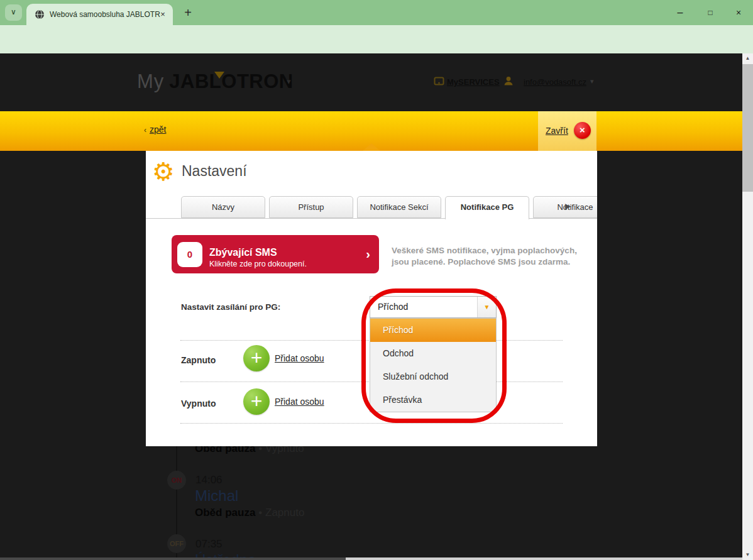 The height and width of the screenshot is (560, 753). What do you see at coordinates (199, 404) in the screenshot?
I see `vypnuto-label: Vypnuto` at bounding box center [199, 404].